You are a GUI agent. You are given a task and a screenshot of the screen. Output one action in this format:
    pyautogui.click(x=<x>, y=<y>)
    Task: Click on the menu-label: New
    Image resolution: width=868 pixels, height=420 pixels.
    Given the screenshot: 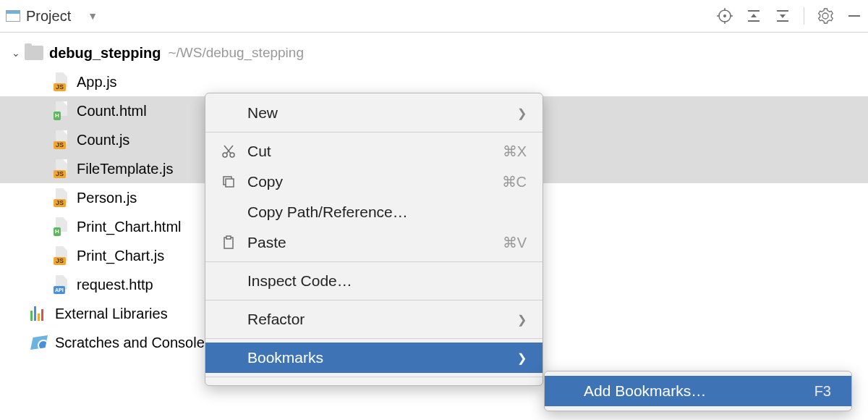 What is the action you would take?
    pyautogui.click(x=382, y=113)
    